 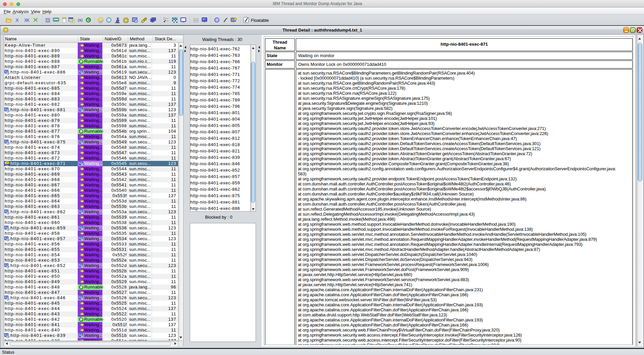 I want to click on svg-text: (x), so click(x=80, y=20).